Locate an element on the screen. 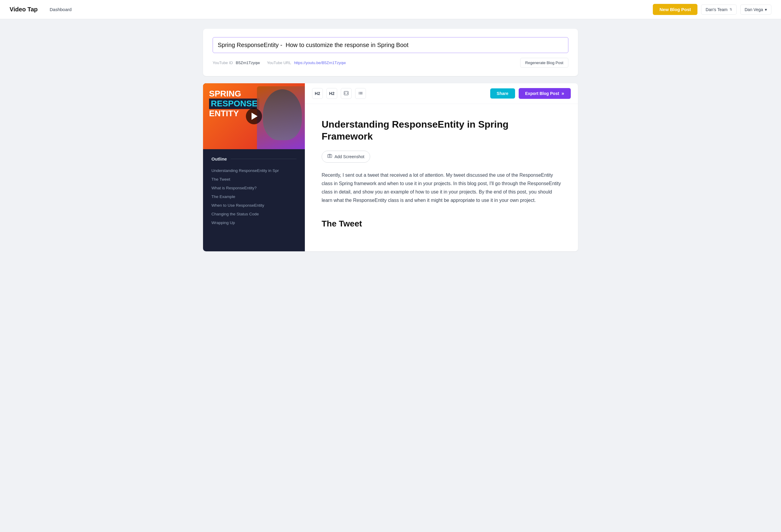 The width and height of the screenshot is (781, 532). sidebar-outline: Outline Understanding ResponseEntity in … is located at coordinates (254, 192).